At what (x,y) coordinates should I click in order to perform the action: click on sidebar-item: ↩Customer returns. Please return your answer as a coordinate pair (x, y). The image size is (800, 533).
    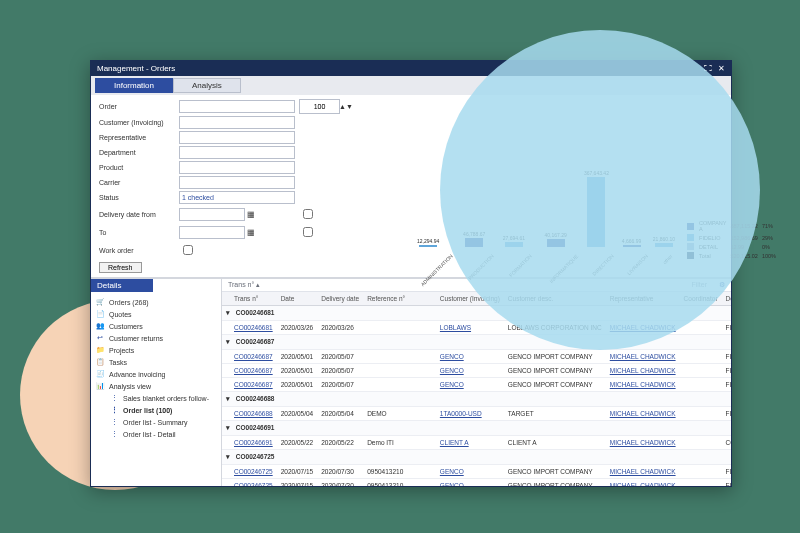
    Looking at the image, I should click on (156, 338).